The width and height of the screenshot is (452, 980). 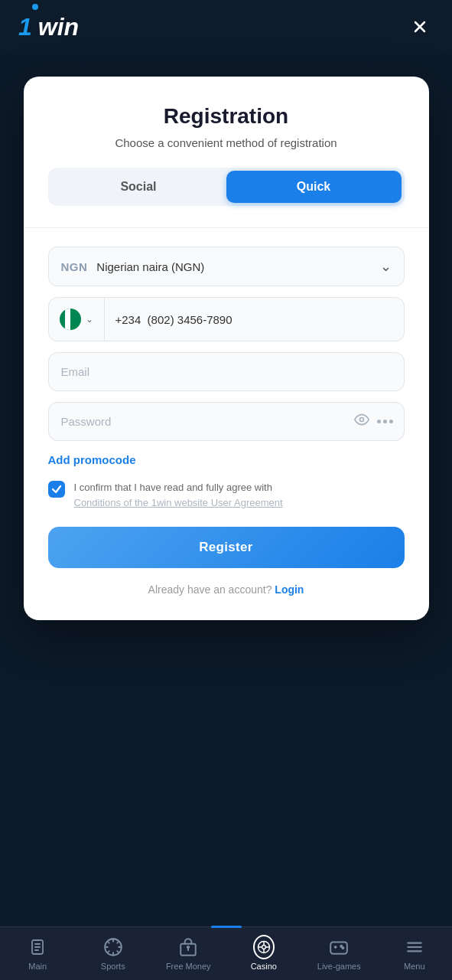 I want to click on email-input, so click(x=226, y=372).